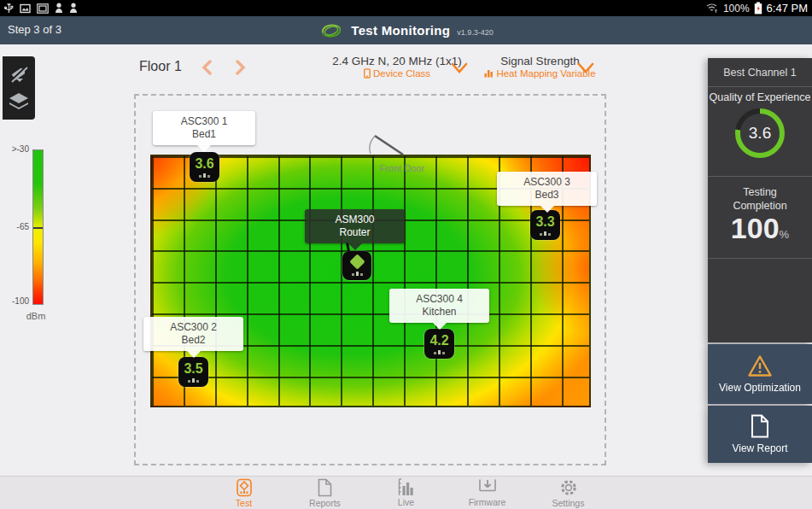 The image size is (812, 509). What do you see at coordinates (406, 487) in the screenshot?
I see `live-chart-icon` at bounding box center [406, 487].